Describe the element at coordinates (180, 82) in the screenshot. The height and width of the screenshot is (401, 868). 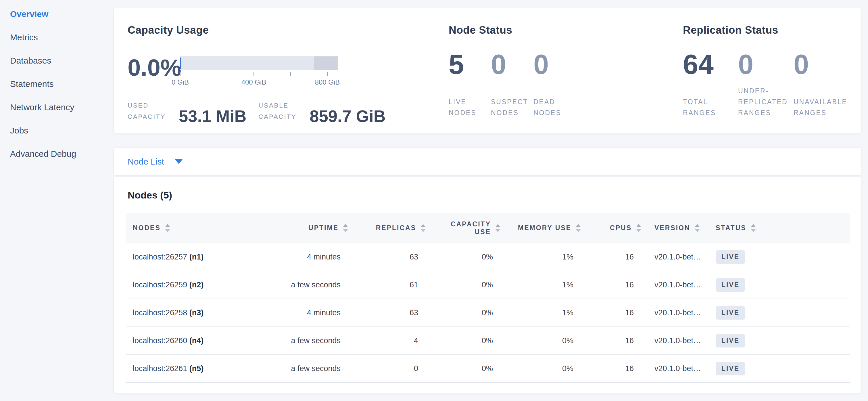
I see `axis-label-0gib: 0 GiB` at that location.